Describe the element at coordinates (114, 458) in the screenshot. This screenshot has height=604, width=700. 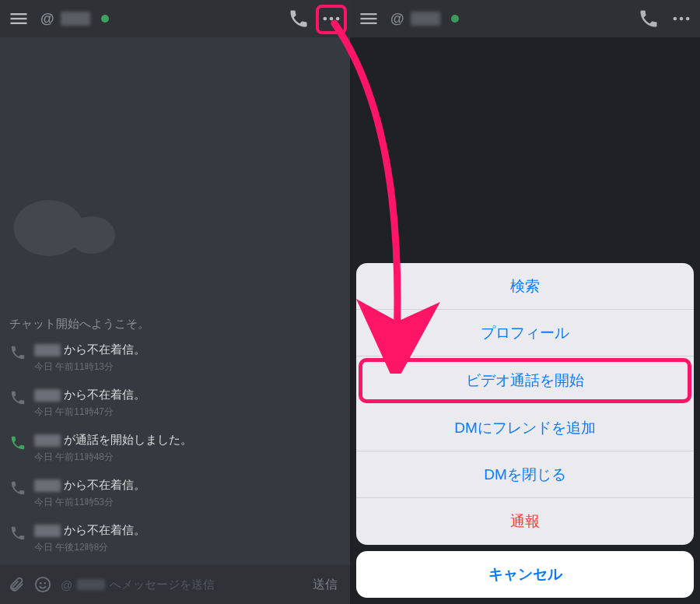
I see `call-timestamp: 今日 午前11時48分` at that location.